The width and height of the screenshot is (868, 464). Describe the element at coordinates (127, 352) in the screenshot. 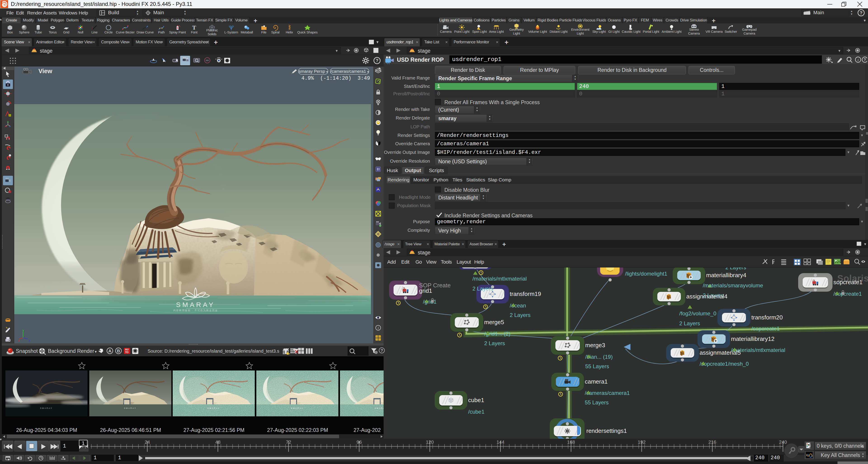

I see `svg-text: TO` at that location.